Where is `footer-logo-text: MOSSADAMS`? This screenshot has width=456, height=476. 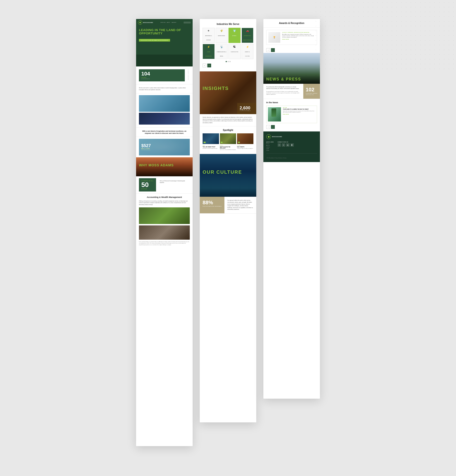 footer-logo-text: MOSSADAMS is located at coordinates (277, 137).